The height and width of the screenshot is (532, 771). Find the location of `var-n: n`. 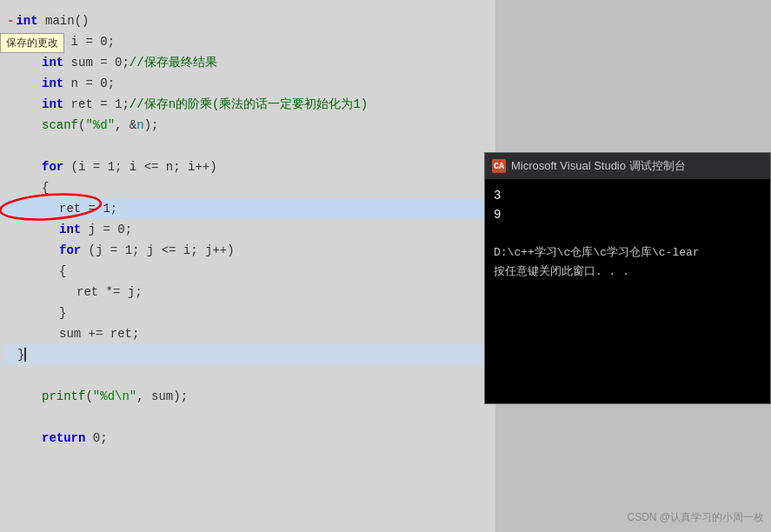

var-n: n is located at coordinates (140, 125).